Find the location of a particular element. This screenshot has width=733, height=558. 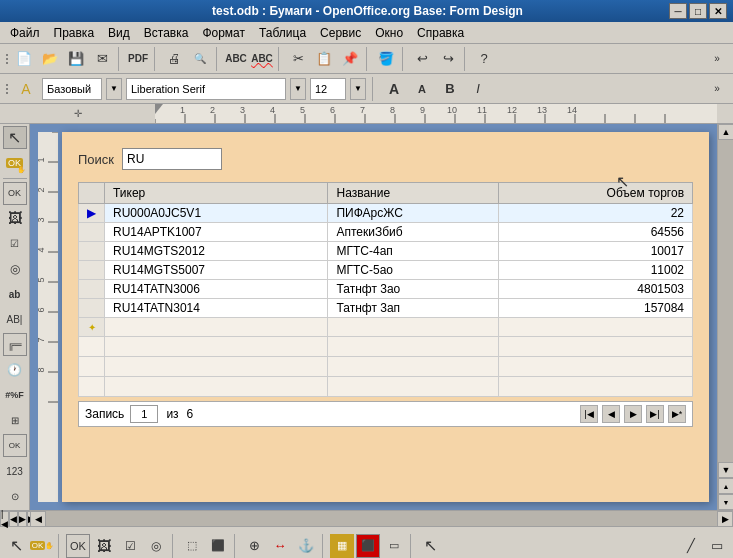

menu-window: Окно is located at coordinates (389, 33).